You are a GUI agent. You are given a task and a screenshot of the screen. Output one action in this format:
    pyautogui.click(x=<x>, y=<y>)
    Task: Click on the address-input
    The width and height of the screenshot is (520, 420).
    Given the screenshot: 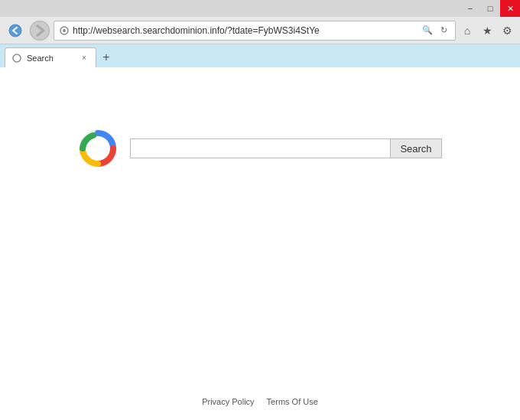 What is the action you would take?
    pyautogui.click(x=245, y=31)
    